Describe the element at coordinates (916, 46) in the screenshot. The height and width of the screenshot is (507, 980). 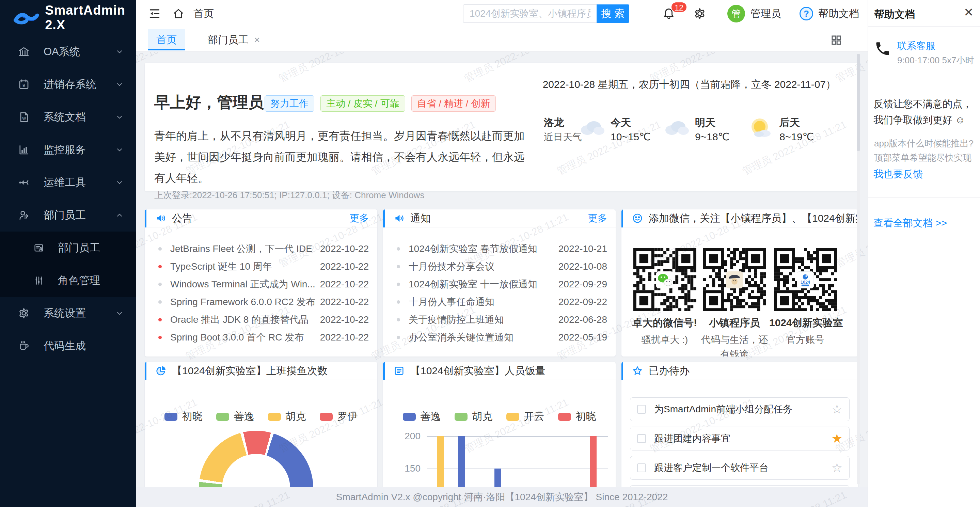
I see `contact-support-link: 联系客服` at that location.